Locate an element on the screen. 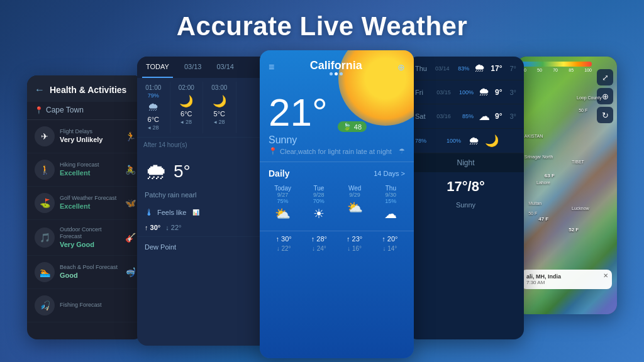  day-today-pct: 75% is located at coordinates (283, 201).